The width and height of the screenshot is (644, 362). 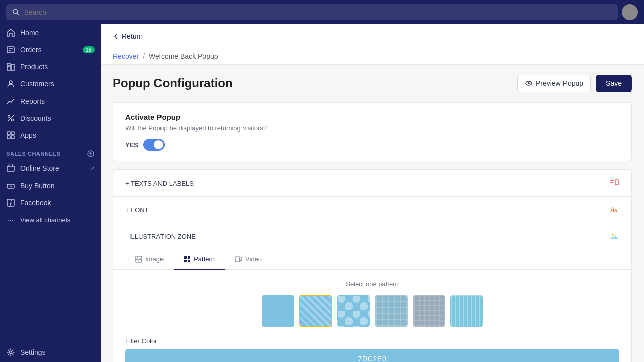 I want to click on tab-pattern: Pattern, so click(x=199, y=259).